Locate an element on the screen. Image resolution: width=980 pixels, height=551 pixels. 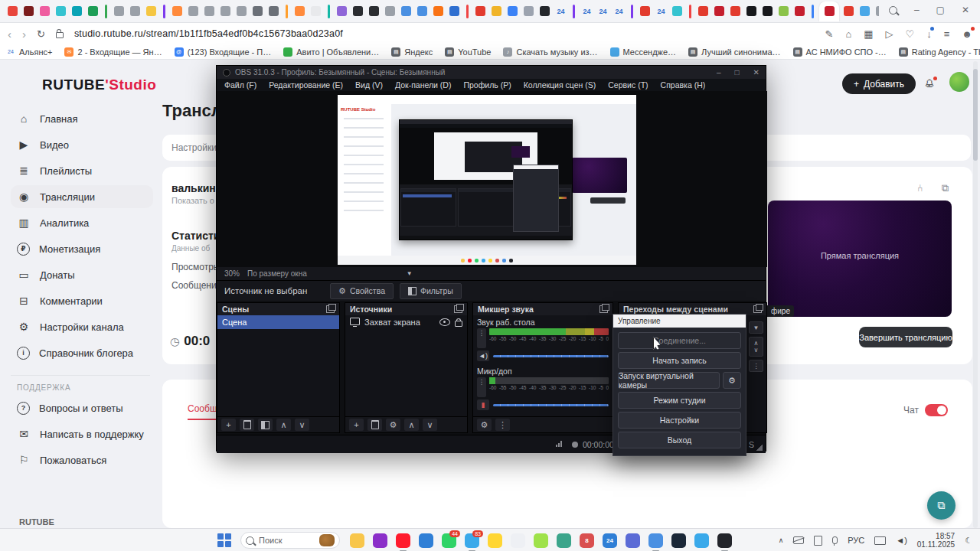
bookmark-item: ▤YouTube is located at coordinates (468, 52).